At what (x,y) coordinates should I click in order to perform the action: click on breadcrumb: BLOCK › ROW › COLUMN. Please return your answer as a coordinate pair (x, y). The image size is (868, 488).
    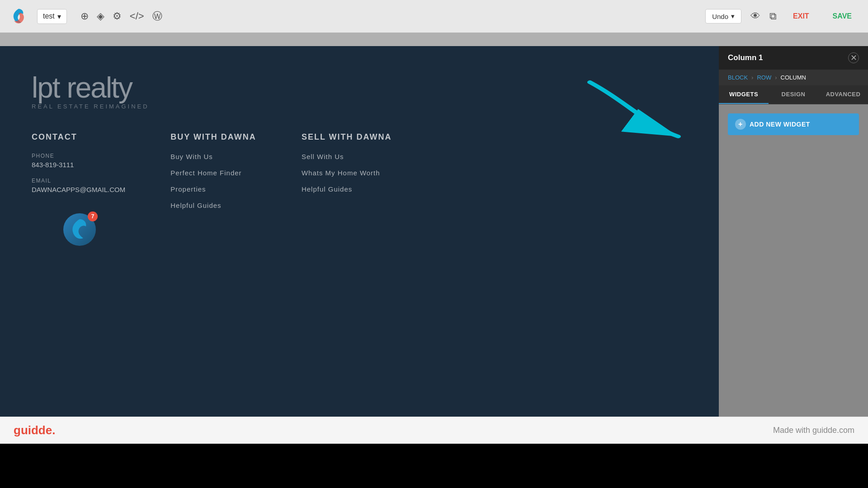
    Looking at the image, I should click on (793, 78).